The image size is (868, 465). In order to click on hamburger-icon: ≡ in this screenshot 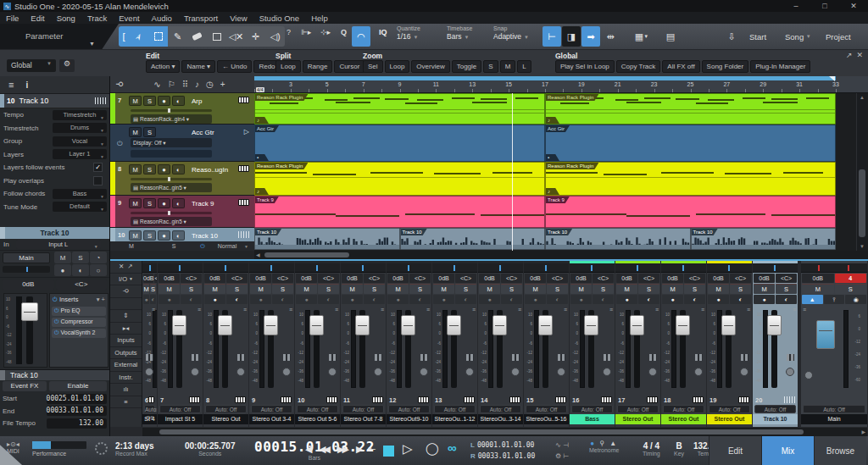, I will do `click(11, 85)`.